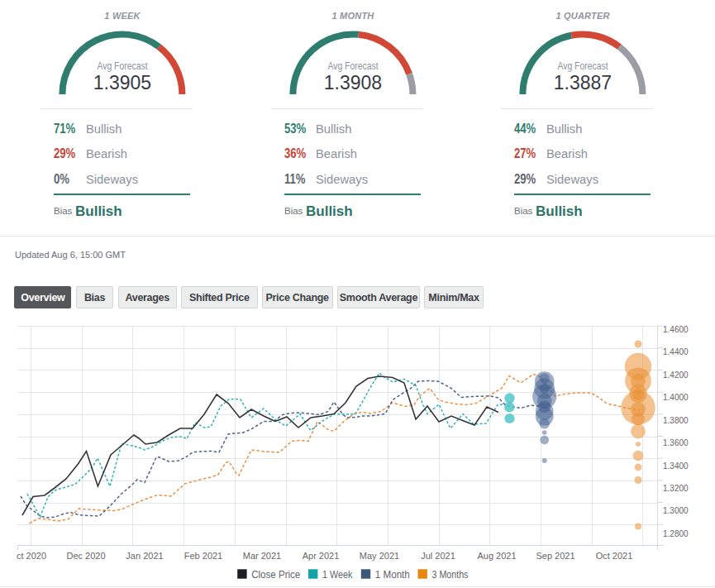 This screenshot has height=588, width=715. I want to click on svg-text: Mar 2021, so click(262, 556).